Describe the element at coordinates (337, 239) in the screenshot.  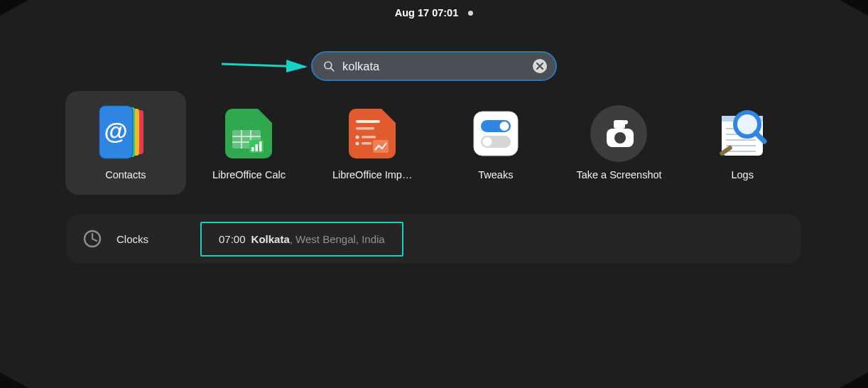
I see `clock-result-region: , West Bengal, India` at that location.